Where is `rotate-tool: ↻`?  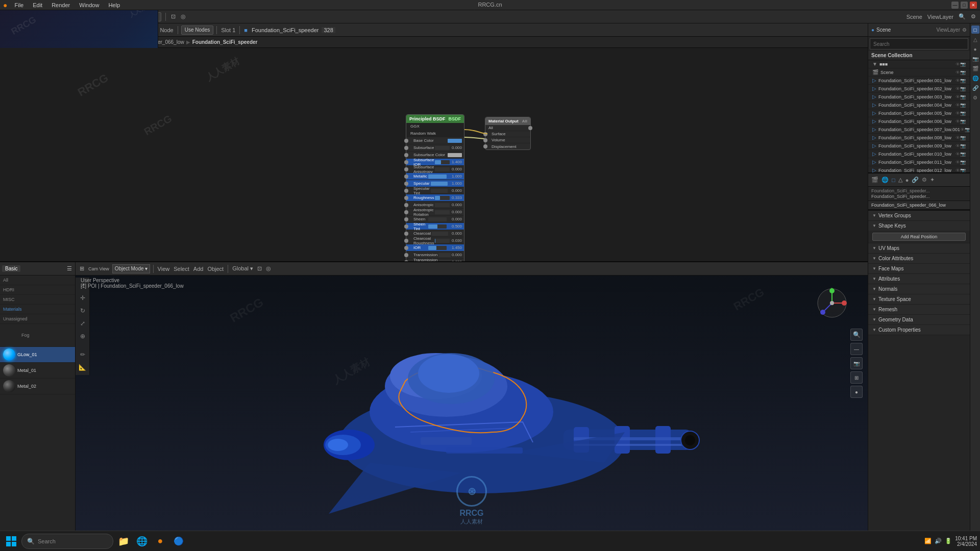 rotate-tool: ↻ is located at coordinates (83, 311).